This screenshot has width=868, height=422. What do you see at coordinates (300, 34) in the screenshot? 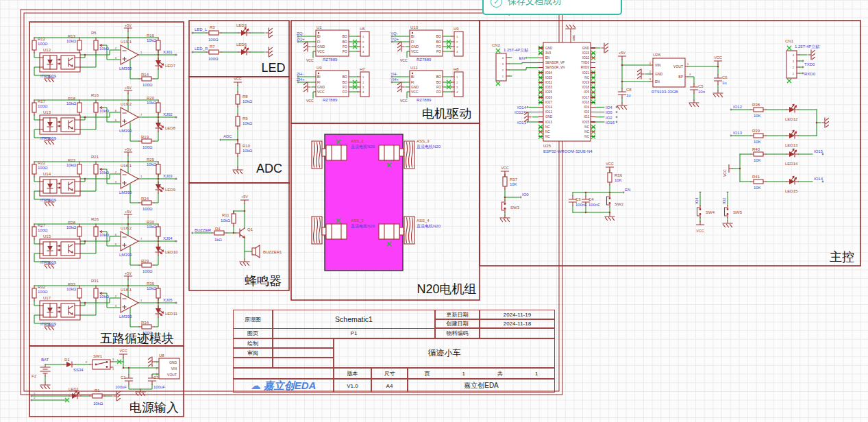
I see `net-label: ZQ-` at bounding box center [300, 34].